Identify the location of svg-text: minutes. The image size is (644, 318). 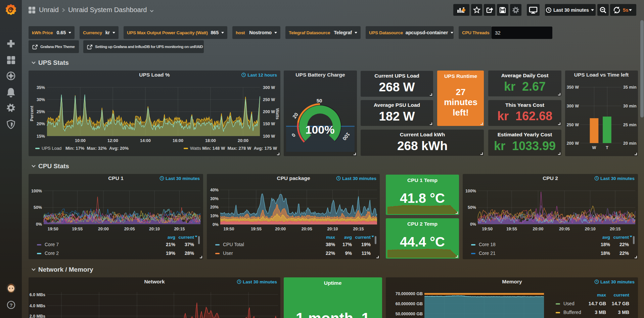
(461, 102).